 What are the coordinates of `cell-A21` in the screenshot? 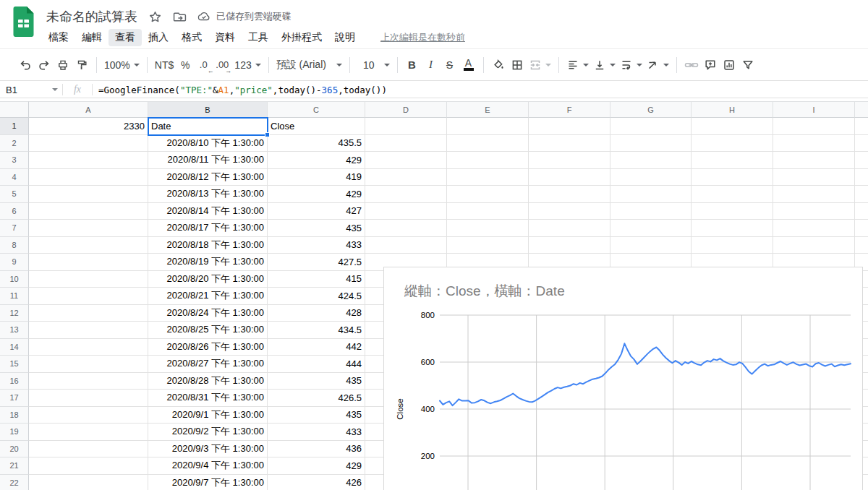 It's located at (88, 466).